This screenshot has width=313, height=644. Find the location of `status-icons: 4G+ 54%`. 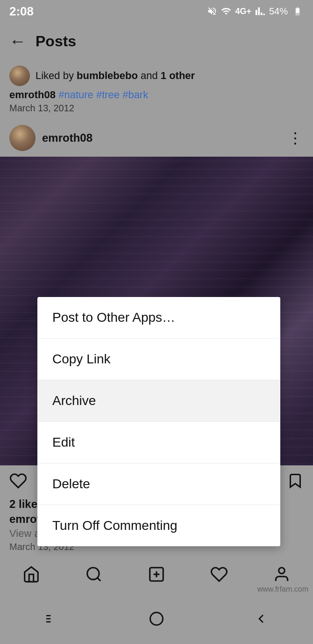

status-icons: 4G+ 54% is located at coordinates (255, 11).